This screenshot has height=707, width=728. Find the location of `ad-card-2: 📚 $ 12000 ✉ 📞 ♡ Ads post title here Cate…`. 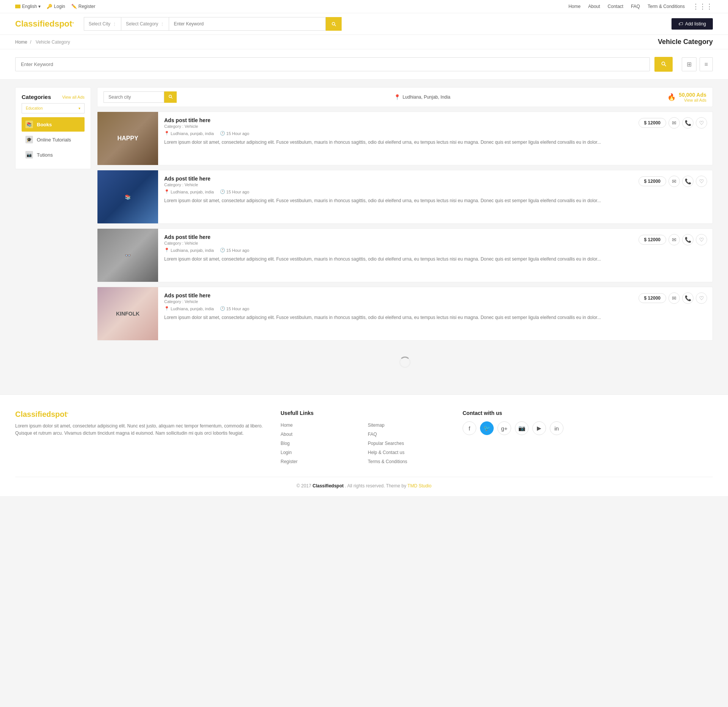

ad-card-2: 📚 $ 12000 ✉ 📞 ♡ Ads post title here Cate… is located at coordinates (405, 197).